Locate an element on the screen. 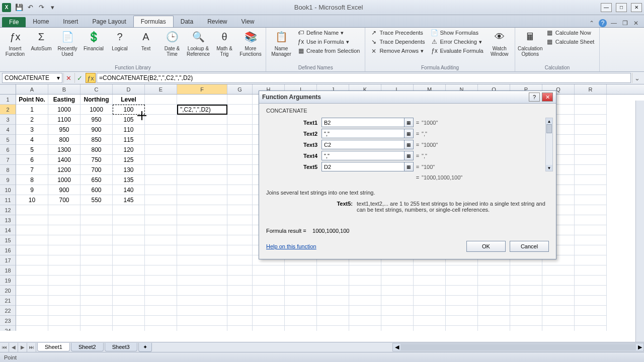 The image size is (644, 362). cell-C16 is located at coordinates (97, 250).